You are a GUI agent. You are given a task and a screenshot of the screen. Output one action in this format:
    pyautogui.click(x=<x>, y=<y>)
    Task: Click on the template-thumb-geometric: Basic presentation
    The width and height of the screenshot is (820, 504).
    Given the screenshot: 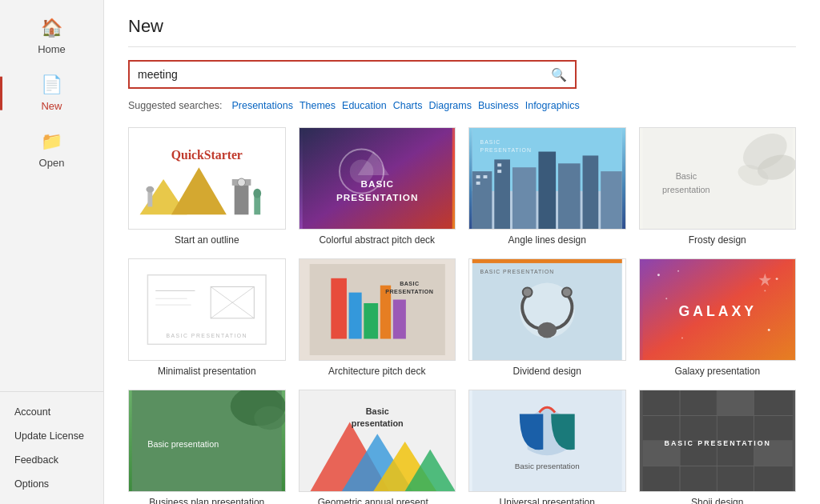 What is the action you would take?
    pyautogui.click(x=378, y=441)
    